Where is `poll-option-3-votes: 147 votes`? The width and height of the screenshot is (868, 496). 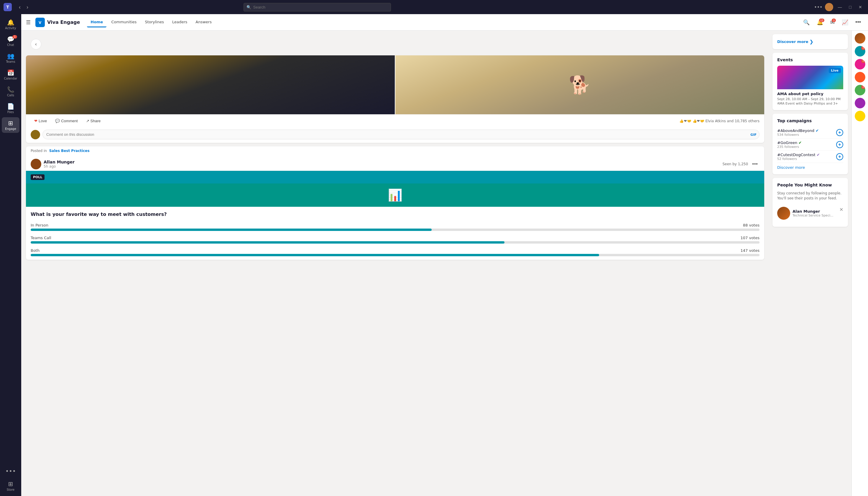
poll-option-3-votes: 147 votes is located at coordinates (750, 251).